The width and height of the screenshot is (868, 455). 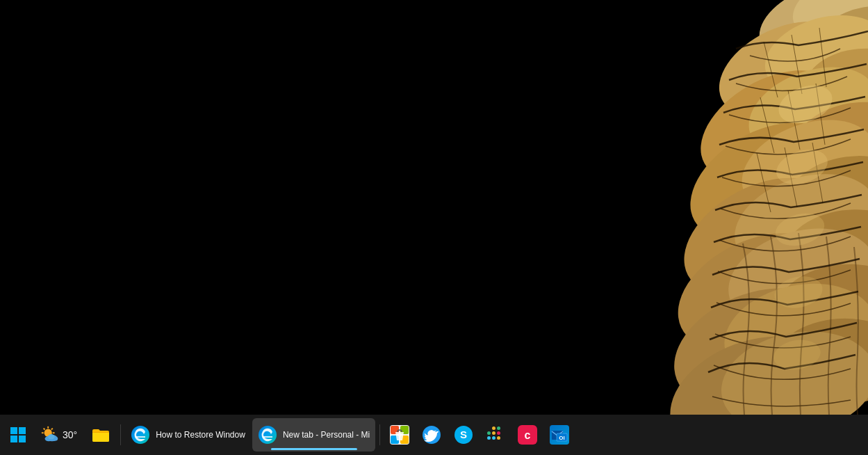 What do you see at coordinates (432, 435) in the screenshot?
I see `twitter-icon` at bounding box center [432, 435].